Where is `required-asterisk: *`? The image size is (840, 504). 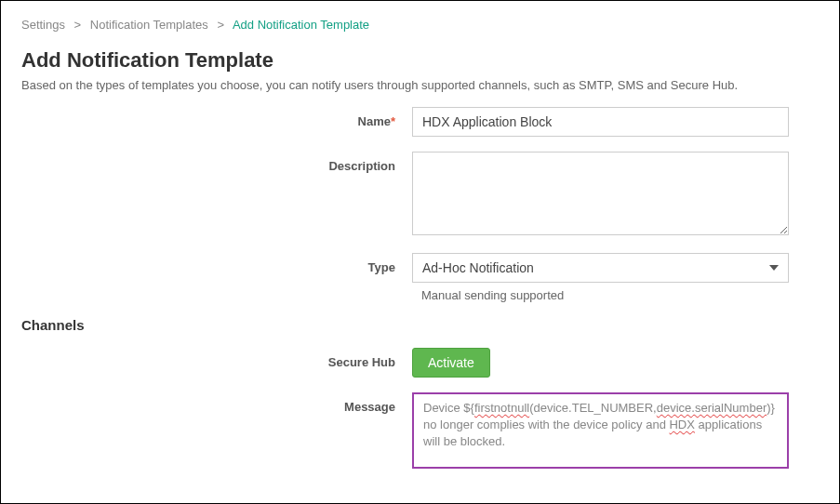
required-asterisk: * is located at coordinates (393, 121).